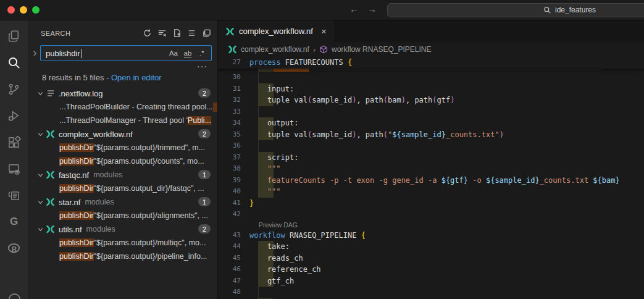 The height and width of the screenshot is (299, 644). Describe the element at coordinates (431, 158) in the screenshot. I see `code-line: 37 script:` at that location.